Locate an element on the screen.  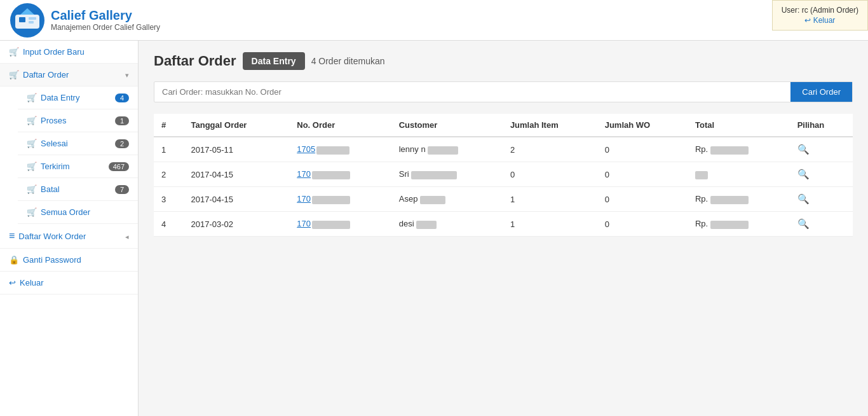
logout-icon is located at coordinates (13, 282).